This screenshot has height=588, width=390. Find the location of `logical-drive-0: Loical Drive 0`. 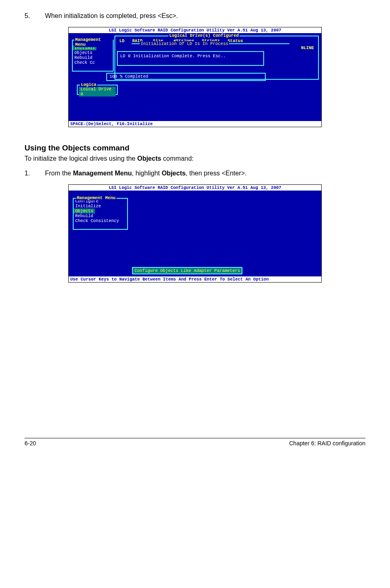

logical-drive-0: Loical Drive 0 is located at coordinates (97, 92).